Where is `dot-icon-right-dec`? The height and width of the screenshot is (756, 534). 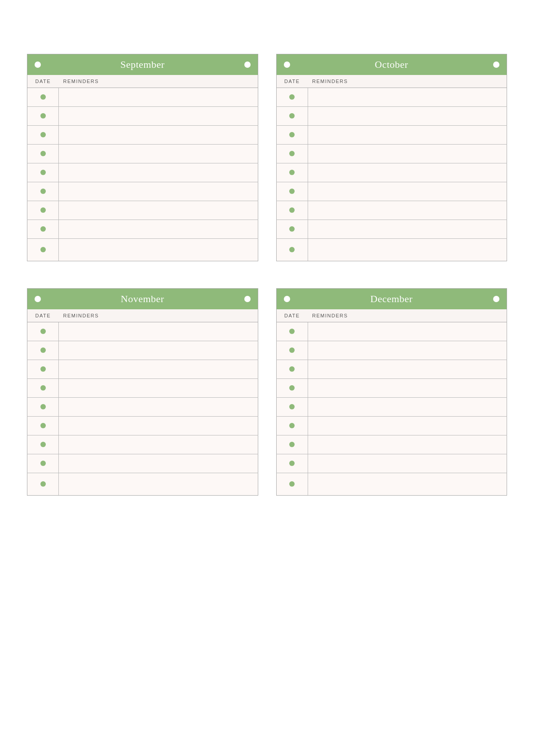 dot-icon-right-dec is located at coordinates (496, 299).